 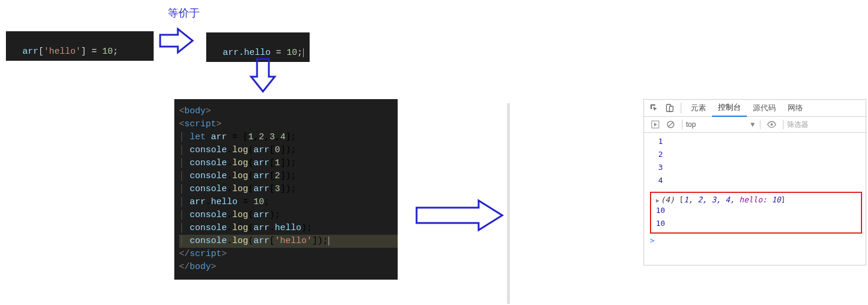 I want to click on console-row: 3, so click(x=762, y=168).